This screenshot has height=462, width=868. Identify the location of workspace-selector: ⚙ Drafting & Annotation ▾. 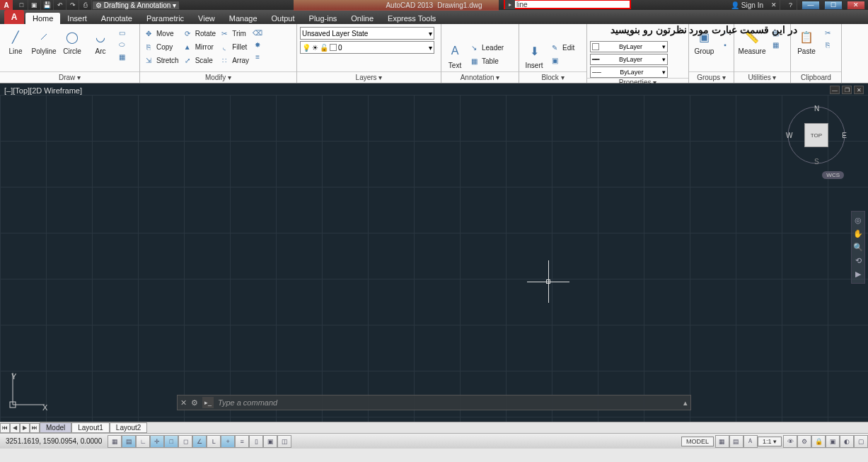
(136, 6).